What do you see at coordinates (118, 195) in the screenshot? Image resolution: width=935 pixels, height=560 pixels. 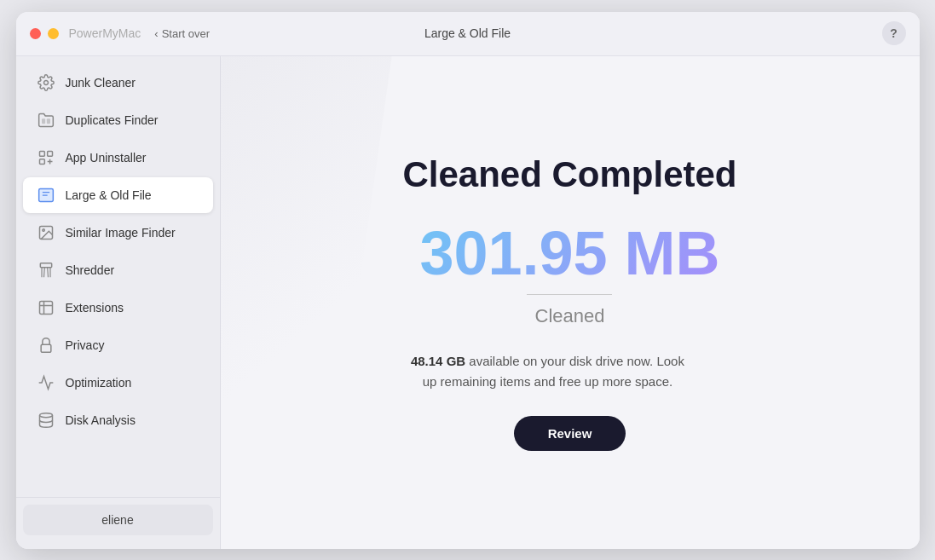 I see `sidebar-item-large-old-file: Large & Old File` at bounding box center [118, 195].